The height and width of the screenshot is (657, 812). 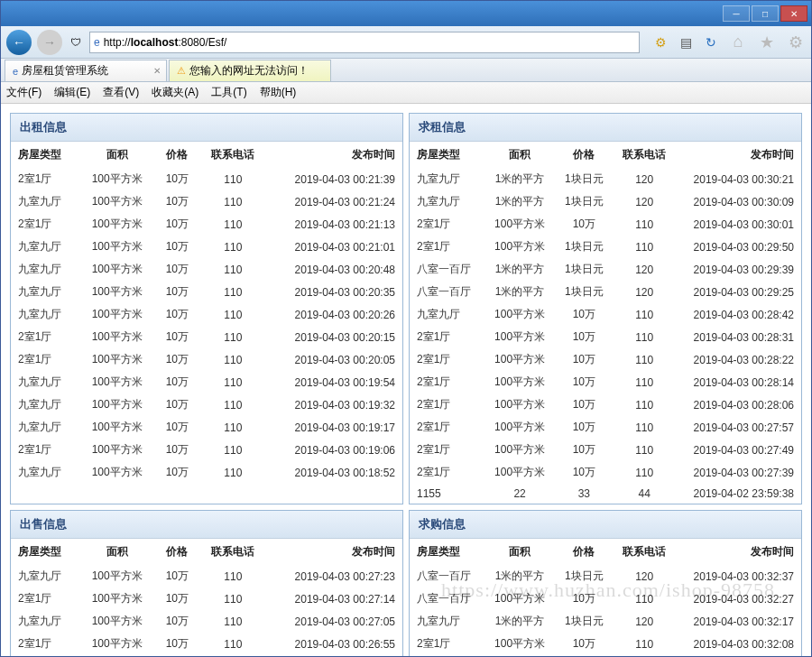 What do you see at coordinates (250, 70) in the screenshot?
I see `tab-inactive: ⚠ 您输入的网址无法访问！` at bounding box center [250, 70].